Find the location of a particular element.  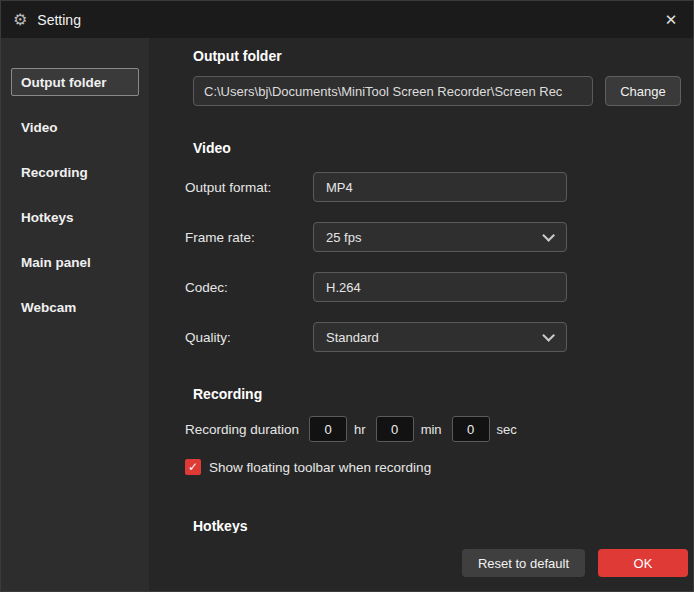

sidebar-item-label: Main panel is located at coordinates (56, 262).